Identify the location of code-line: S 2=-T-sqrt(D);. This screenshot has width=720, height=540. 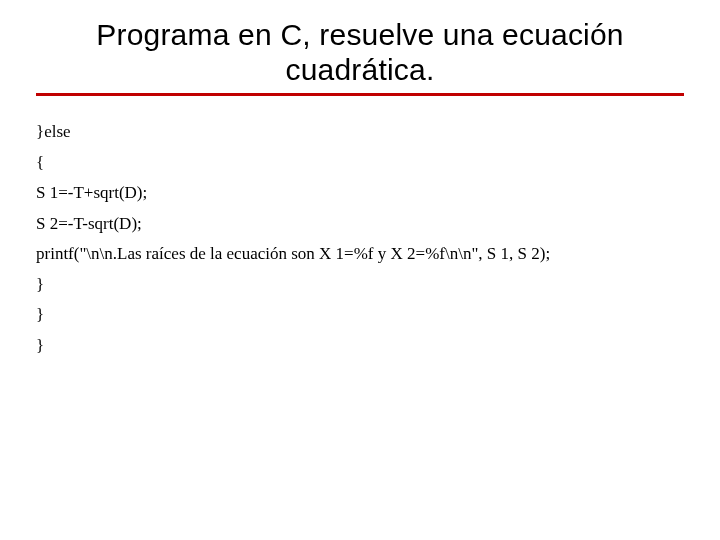
(360, 224).